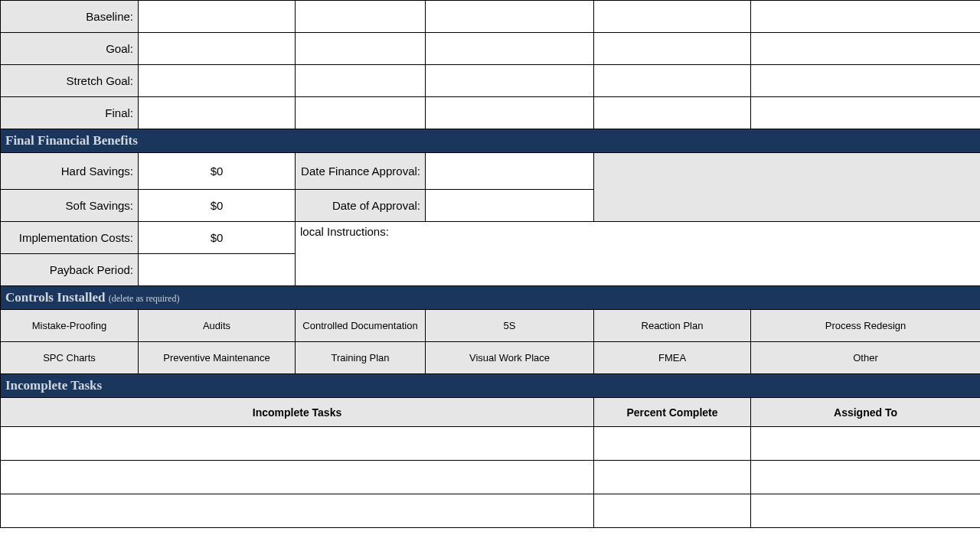  Describe the element at coordinates (491, 49) in the screenshot. I see `metrics-row-goal: Goal:` at that location.